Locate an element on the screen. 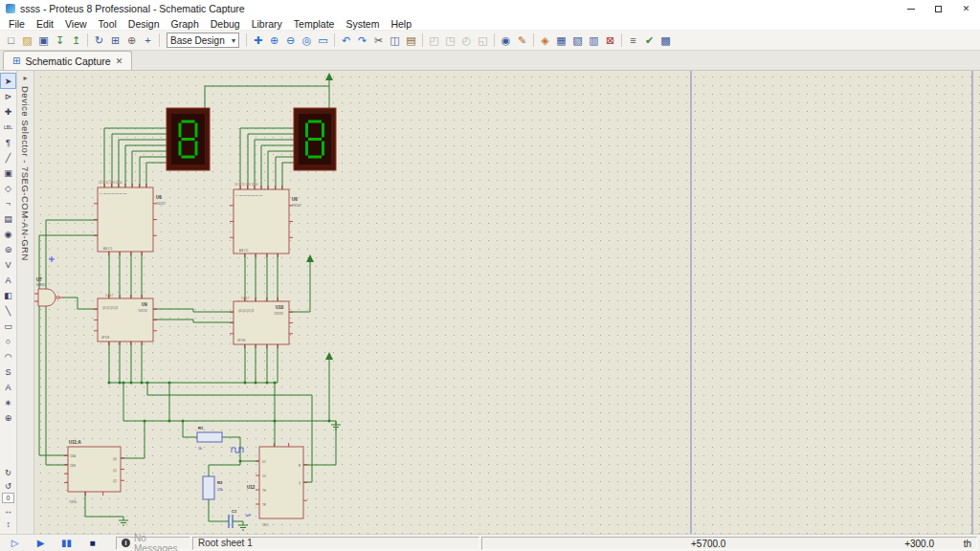  2d-line-mode-icon: ╲ is located at coordinates (8, 310).